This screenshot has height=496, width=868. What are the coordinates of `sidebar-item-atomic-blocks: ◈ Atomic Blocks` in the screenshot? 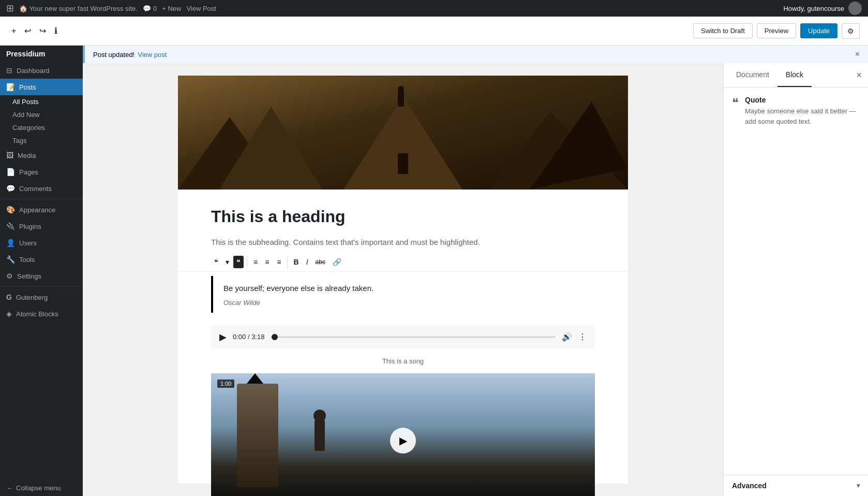 It's located at (41, 314).